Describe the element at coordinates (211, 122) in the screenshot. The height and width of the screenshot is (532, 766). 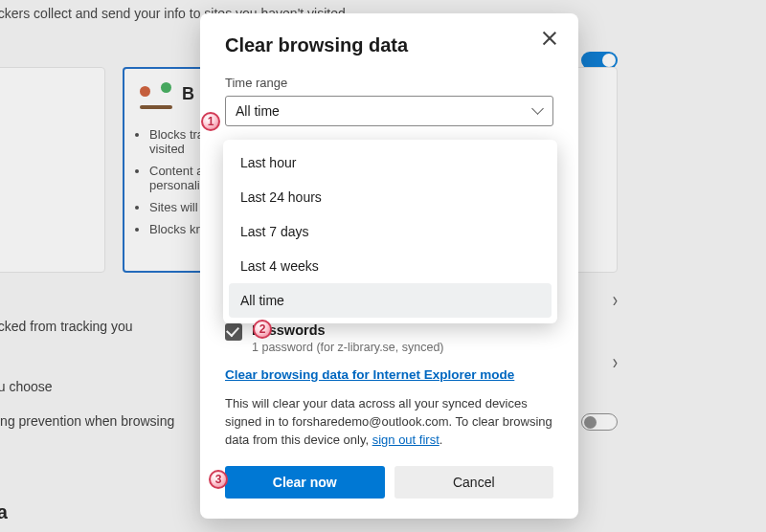
I see `annotation-step-1: 1` at that location.